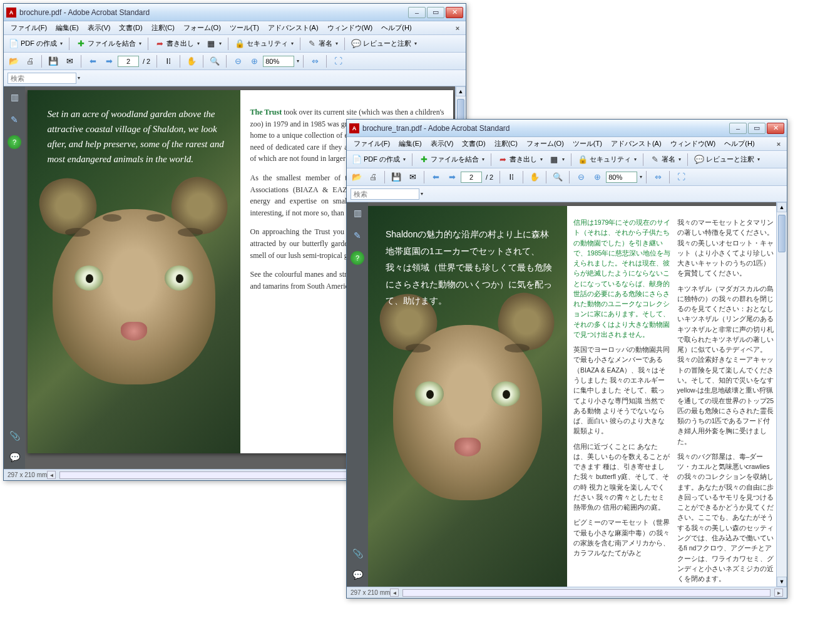 The image size is (840, 633). I want to click on hscroll-right: ▸, so click(779, 592).